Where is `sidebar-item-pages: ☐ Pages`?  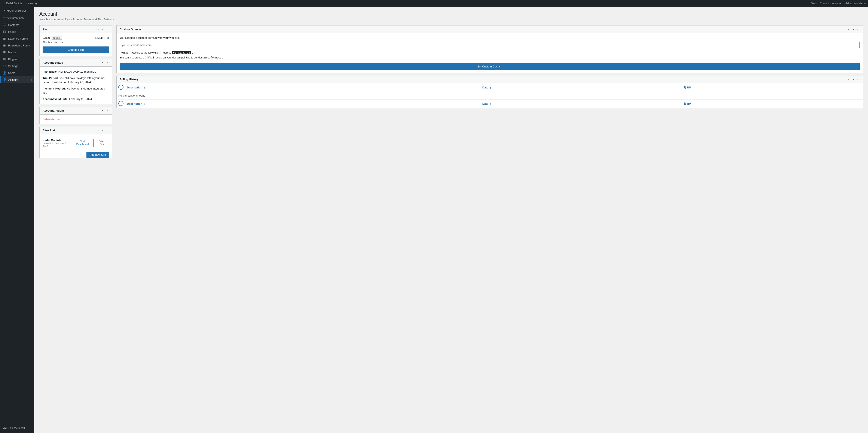 sidebar-item-pages: ☐ Pages is located at coordinates (17, 32).